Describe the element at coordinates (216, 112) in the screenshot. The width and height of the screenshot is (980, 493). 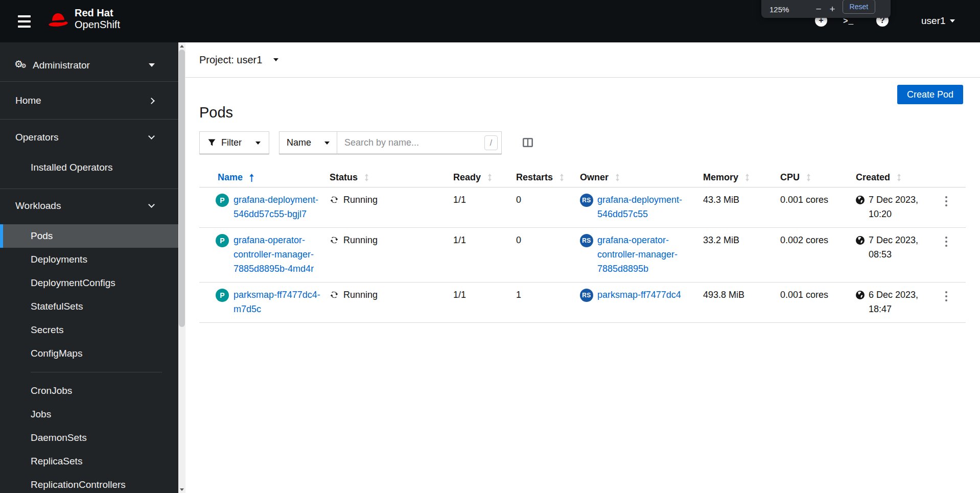
I see `page-title: Pods` at that location.